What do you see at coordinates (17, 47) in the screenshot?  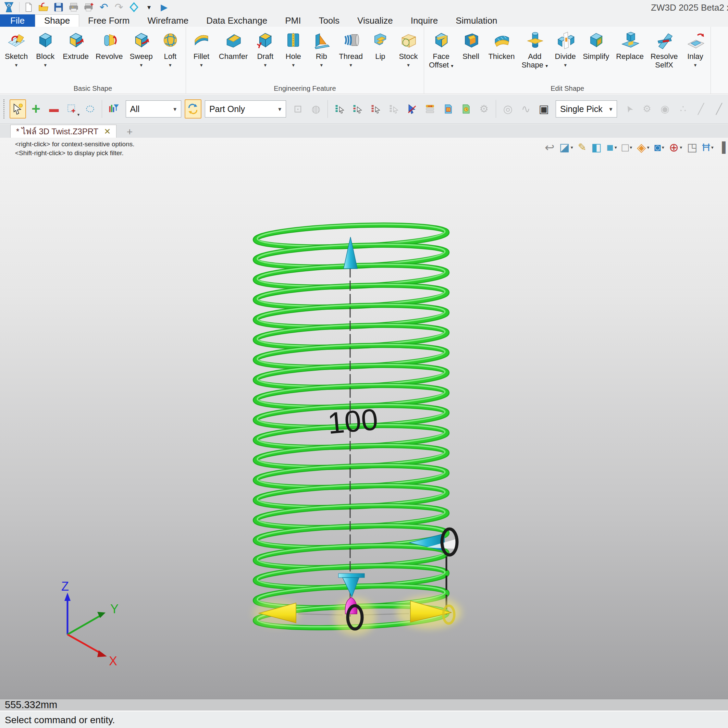 I see `tool-sketch-button: Sketch▾` at bounding box center [17, 47].